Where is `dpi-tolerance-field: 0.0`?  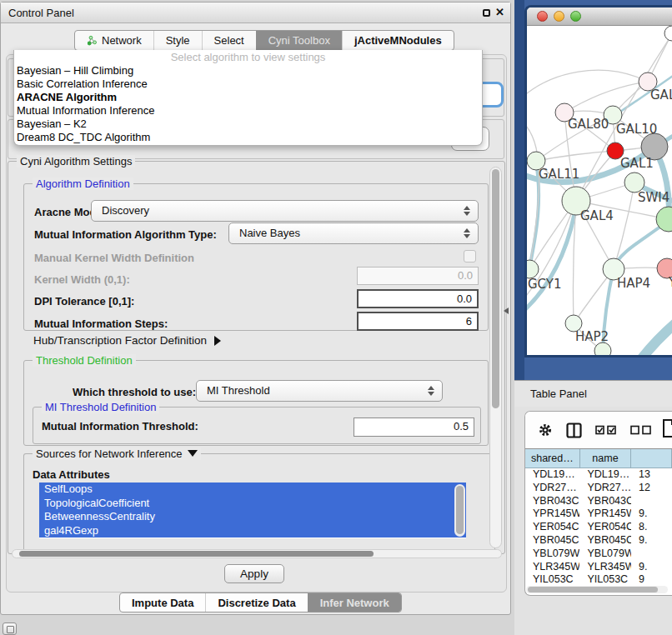
dpi-tolerance-field: 0.0 is located at coordinates (418, 298).